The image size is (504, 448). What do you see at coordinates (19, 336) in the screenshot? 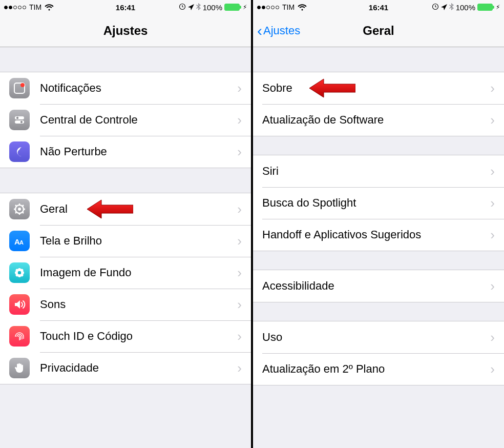
I see `fingerprint-icon` at bounding box center [19, 336].